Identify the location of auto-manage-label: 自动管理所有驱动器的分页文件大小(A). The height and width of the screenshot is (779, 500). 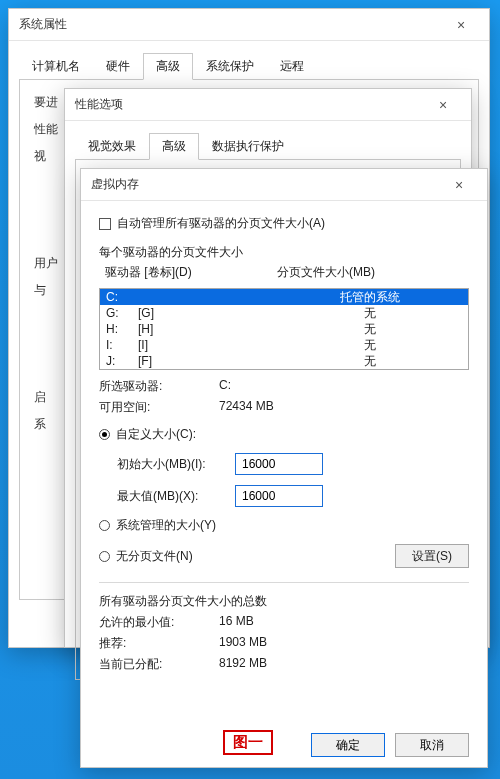
(221, 224).